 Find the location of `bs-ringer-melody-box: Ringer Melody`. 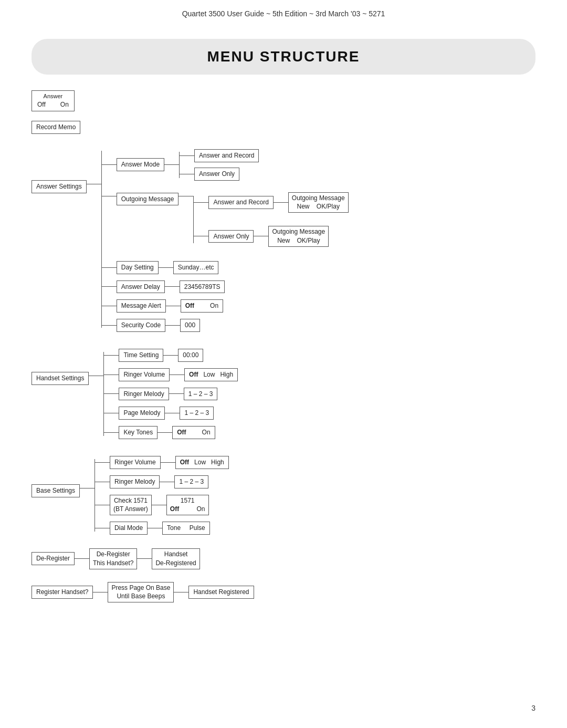

bs-ringer-melody-box: Ringer Melody is located at coordinates (134, 482).